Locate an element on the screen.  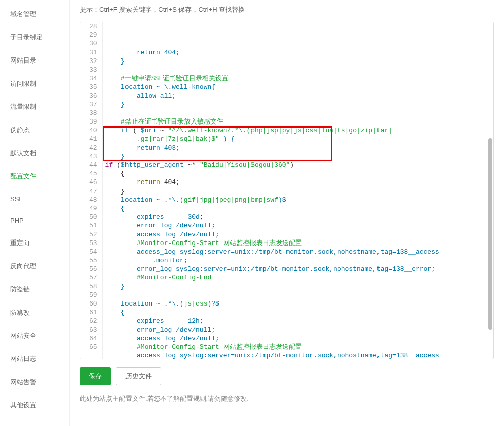
sidebar-item: 其他设置 is located at coordinates (34, 405).